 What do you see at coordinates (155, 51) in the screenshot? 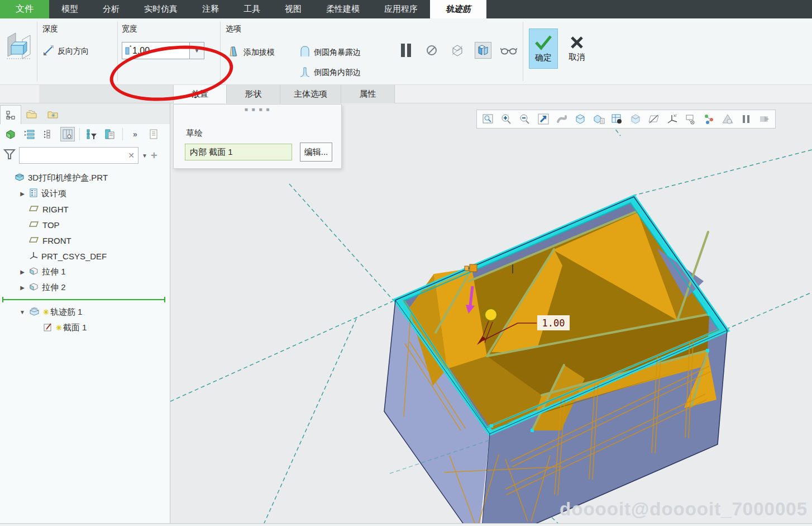
I see `width-value-input` at bounding box center [155, 51].